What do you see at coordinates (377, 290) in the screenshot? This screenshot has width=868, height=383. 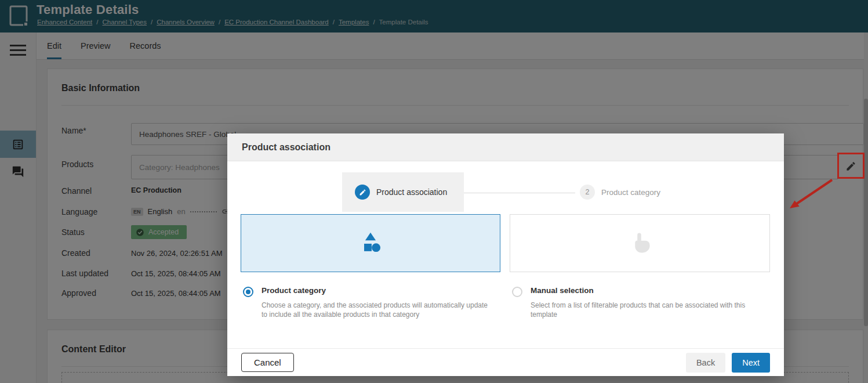 I see `product-category-option-title: Product category` at bounding box center [377, 290].